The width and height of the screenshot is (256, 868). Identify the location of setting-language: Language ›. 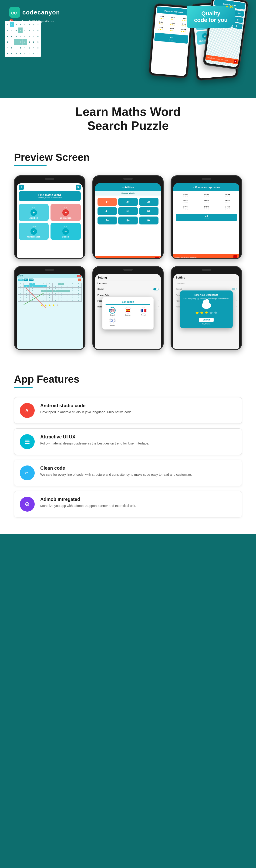
(128, 283).